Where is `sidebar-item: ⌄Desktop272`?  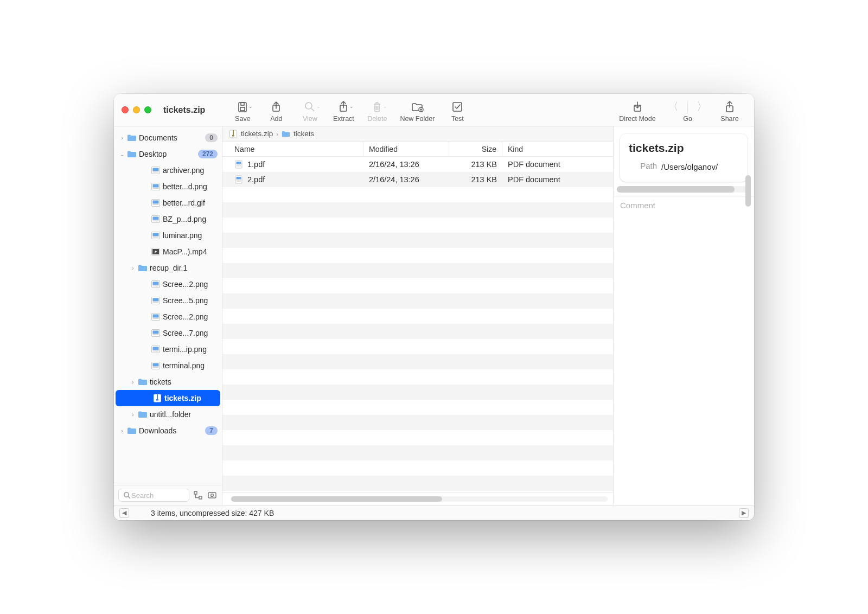 sidebar-item: ⌄Desktop272 is located at coordinates (168, 154).